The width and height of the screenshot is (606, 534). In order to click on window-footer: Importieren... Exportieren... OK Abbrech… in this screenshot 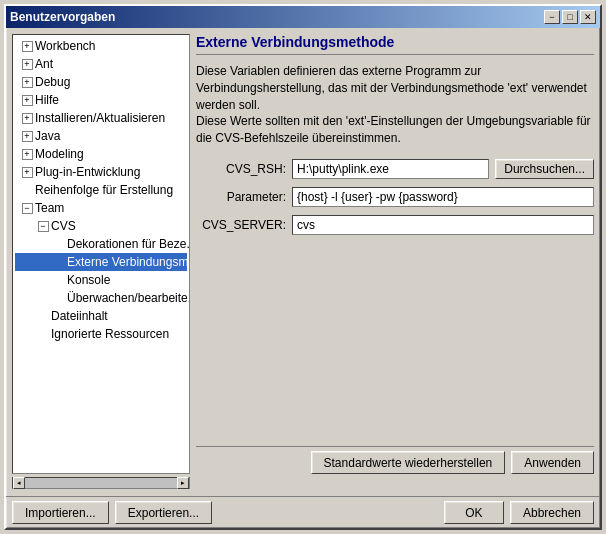, I will do `click(303, 512)`.